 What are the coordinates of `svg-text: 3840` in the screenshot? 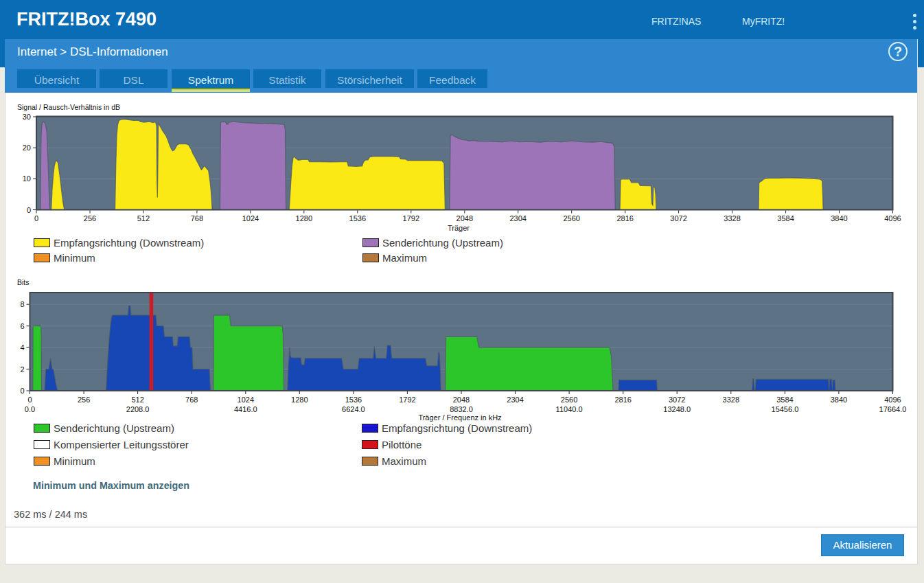 It's located at (839, 400).